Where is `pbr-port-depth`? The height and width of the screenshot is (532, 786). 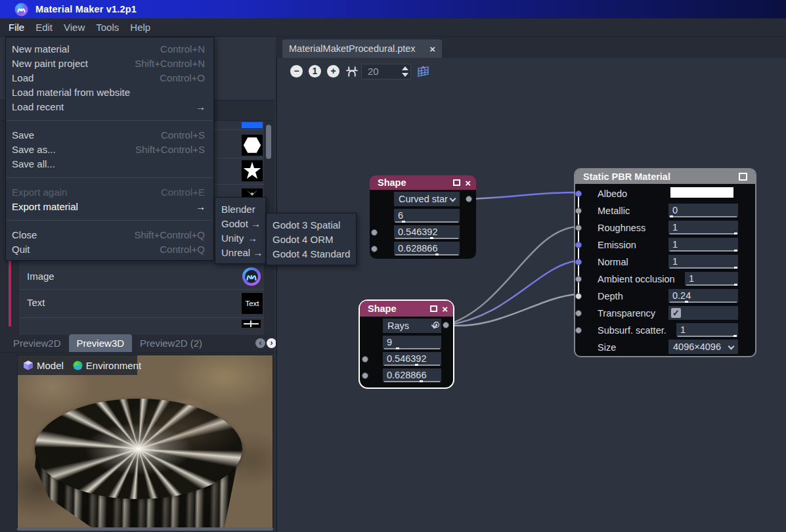
pbr-port-depth is located at coordinates (579, 296).